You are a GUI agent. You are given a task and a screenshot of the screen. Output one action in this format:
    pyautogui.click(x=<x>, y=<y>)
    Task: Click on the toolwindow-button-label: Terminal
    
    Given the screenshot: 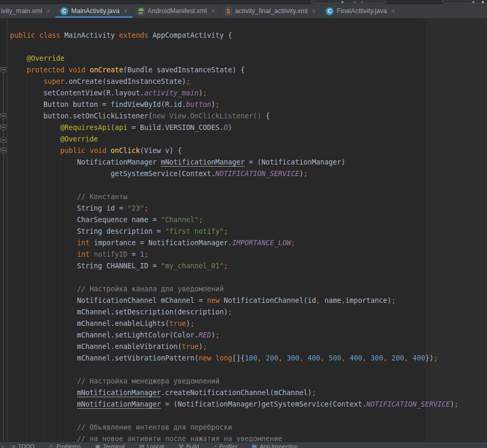 What is the action you would take?
    pyautogui.click(x=114, y=445)
    